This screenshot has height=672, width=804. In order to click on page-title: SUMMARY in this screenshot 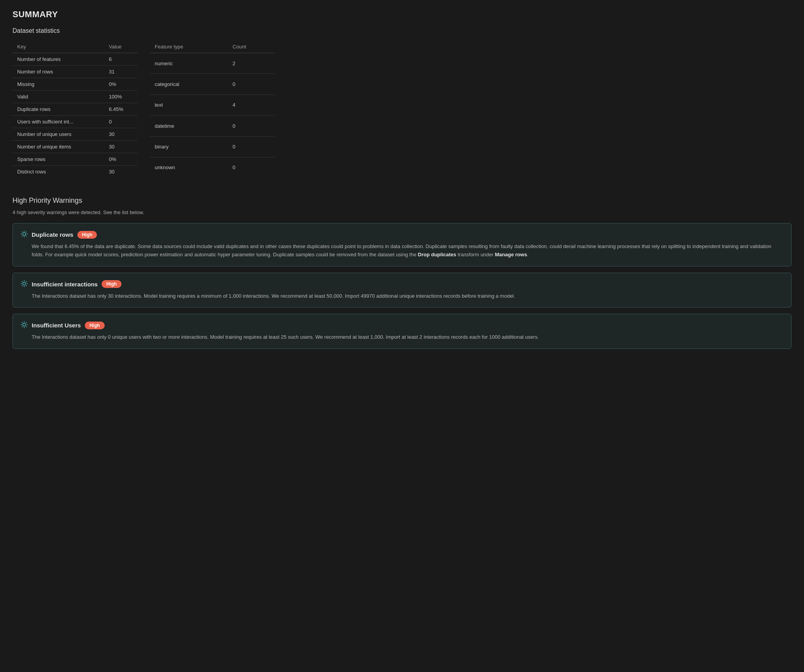, I will do `click(402, 14)`.